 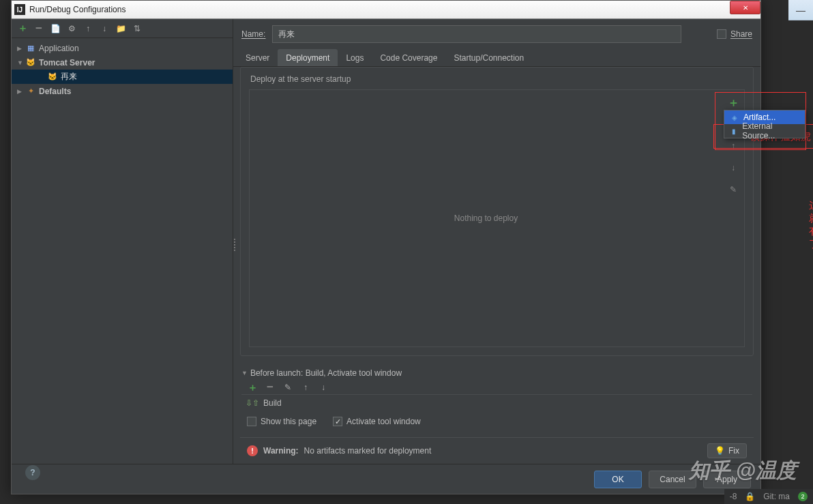 What do you see at coordinates (289, 421) in the screenshot?
I see `show-this-page-label: Show this page` at bounding box center [289, 421].